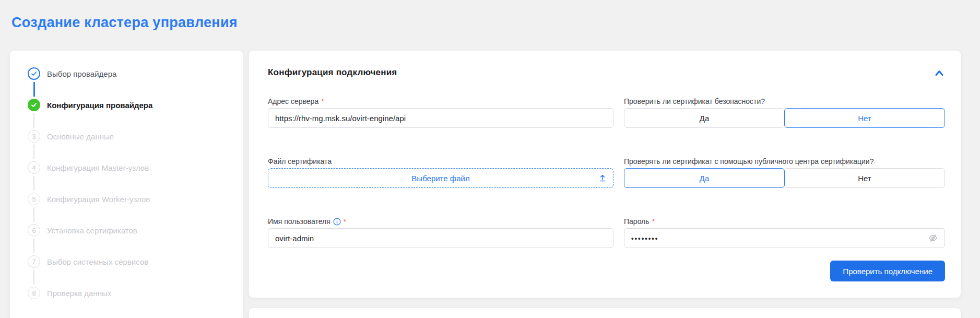 The image size is (980, 318). Describe the element at coordinates (441, 238) in the screenshot. I see `username-input` at that location.